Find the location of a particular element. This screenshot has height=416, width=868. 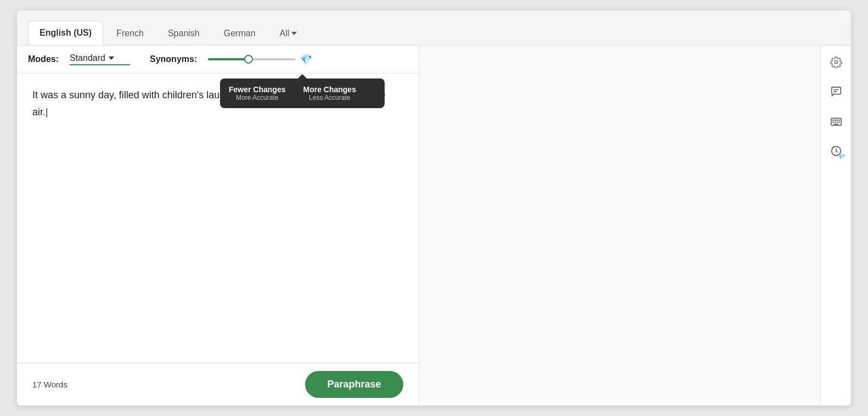

editor-footer: 17 Words Paraphrase is located at coordinates (218, 384).